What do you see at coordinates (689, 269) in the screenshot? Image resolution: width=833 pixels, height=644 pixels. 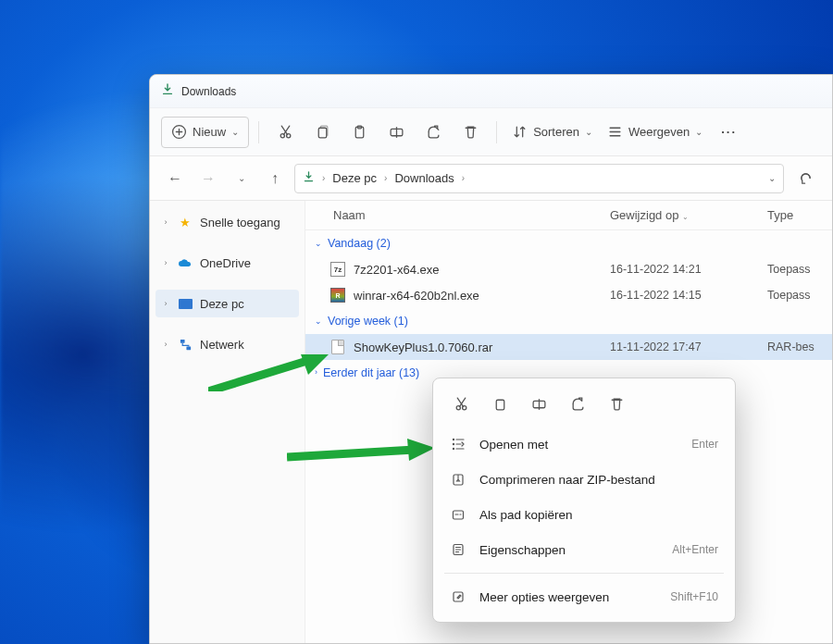 I see `file-date: 16-11-2022 14:21` at bounding box center [689, 269].